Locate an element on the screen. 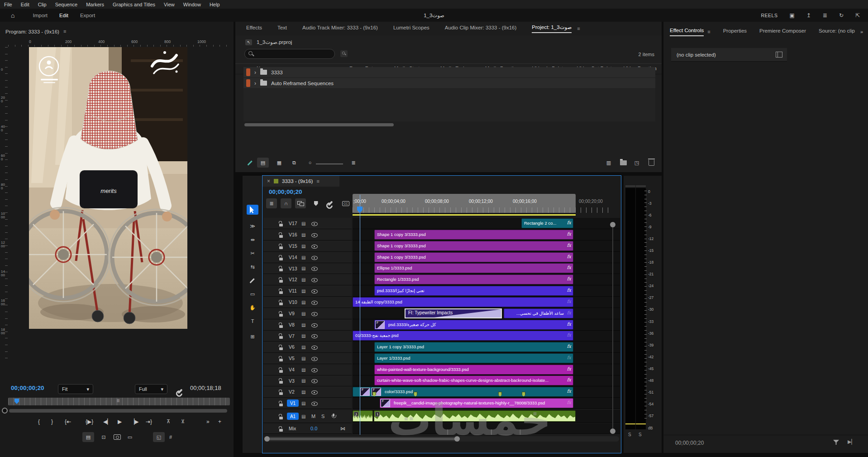  mark-out-icon: } is located at coordinates (52, 422).